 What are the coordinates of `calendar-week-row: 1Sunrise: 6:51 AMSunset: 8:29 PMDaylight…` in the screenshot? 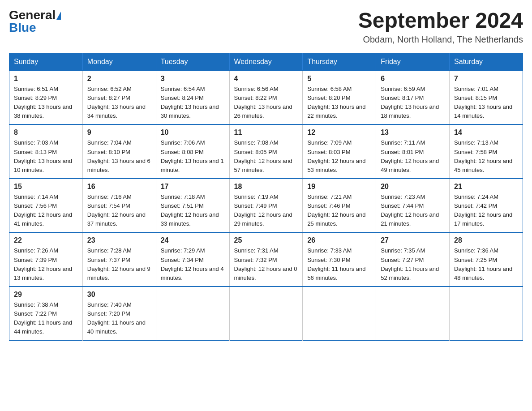 It's located at (266, 98).